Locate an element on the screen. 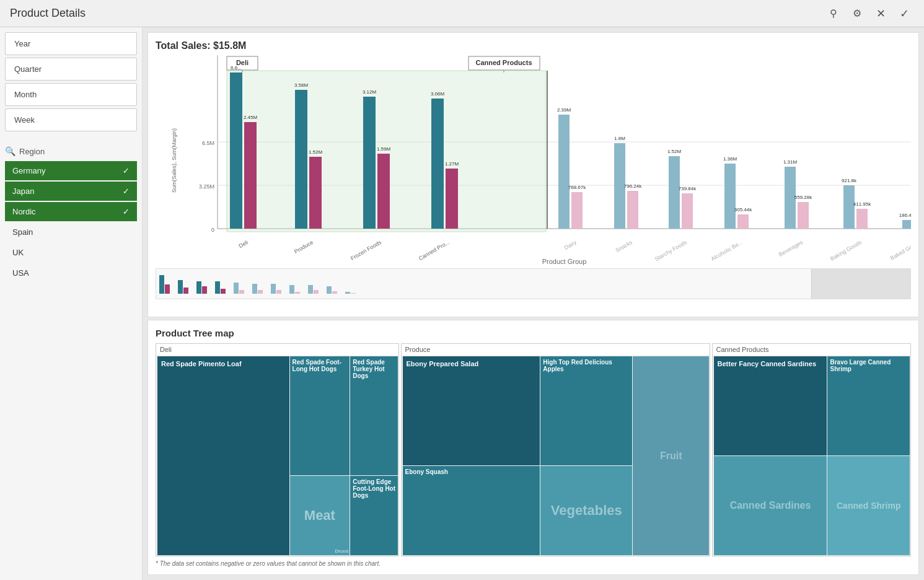  top-bar: Product Details ⚲ ⚙ ✕ ✓ is located at coordinates (462, 14).